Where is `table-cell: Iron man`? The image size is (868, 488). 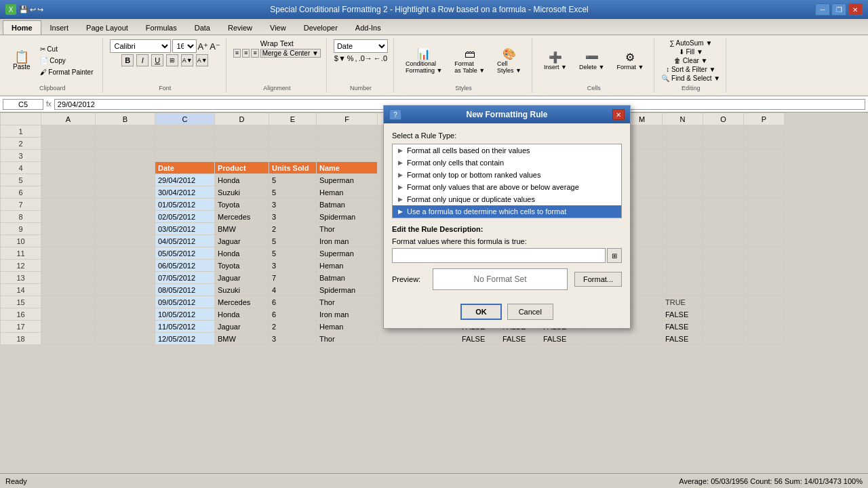
table-cell: Iron man is located at coordinates (347, 241).